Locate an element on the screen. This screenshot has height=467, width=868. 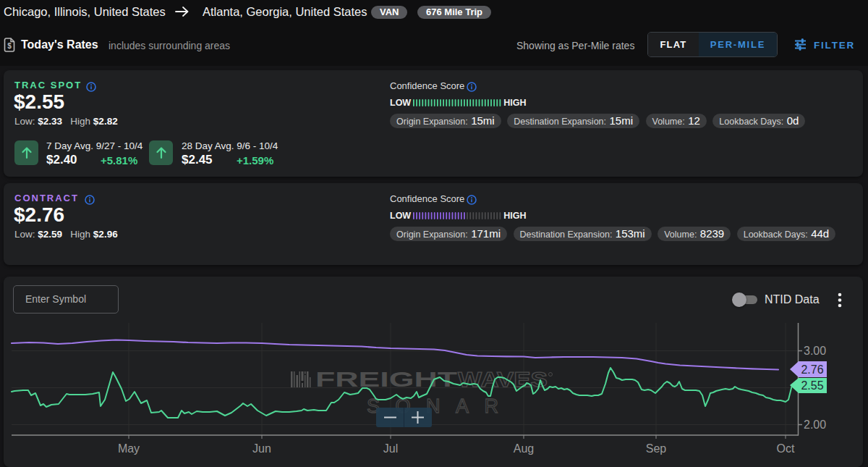
svg-text: 3.00 is located at coordinates (814, 350).